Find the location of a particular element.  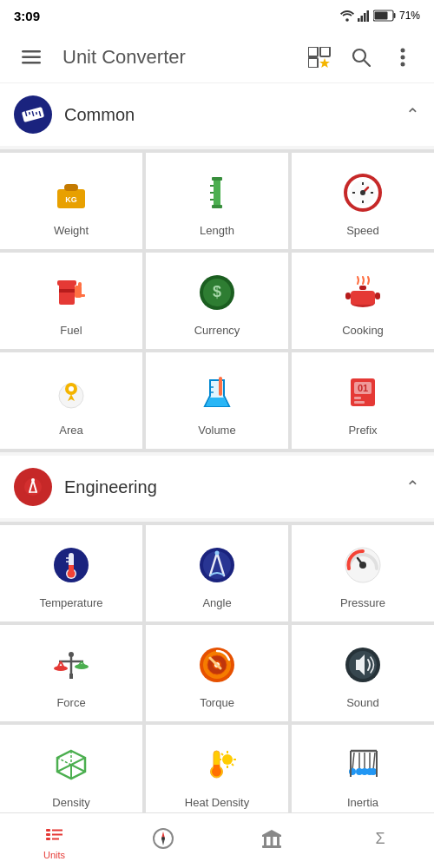

fuel-item: Fuel is located at coordinates (71, 300).